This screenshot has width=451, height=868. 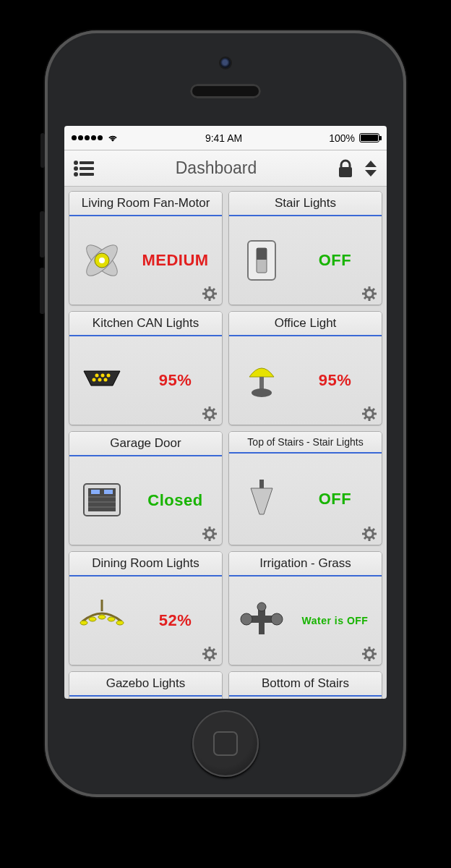 What do you see at coordinates (305, 685) in the screenshot?
I see `device-tile: Bottom of Stairs` at bounding box center [305, 685].